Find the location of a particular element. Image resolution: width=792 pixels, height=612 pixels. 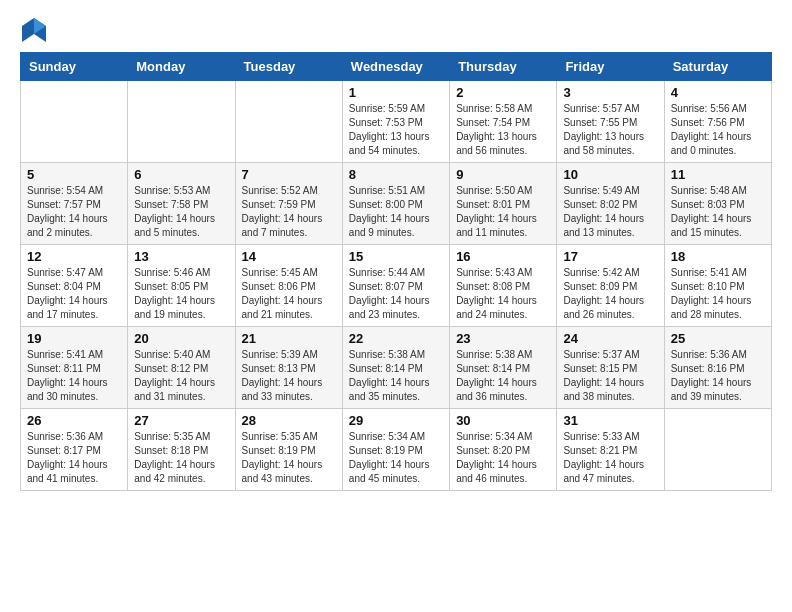

calendar-cell: 18Sunrise: 5:41 AM Sunset: 8:10 PM Dayli… is located at coordinates (718, 286).